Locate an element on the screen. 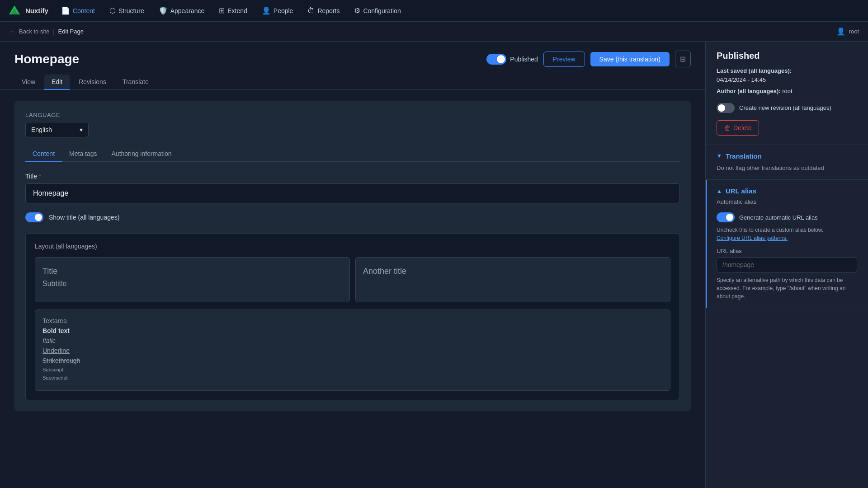 This screenshot has width=868, height=488. layout-cell-1: Title Subtitle is located at coordinates (193, 280).